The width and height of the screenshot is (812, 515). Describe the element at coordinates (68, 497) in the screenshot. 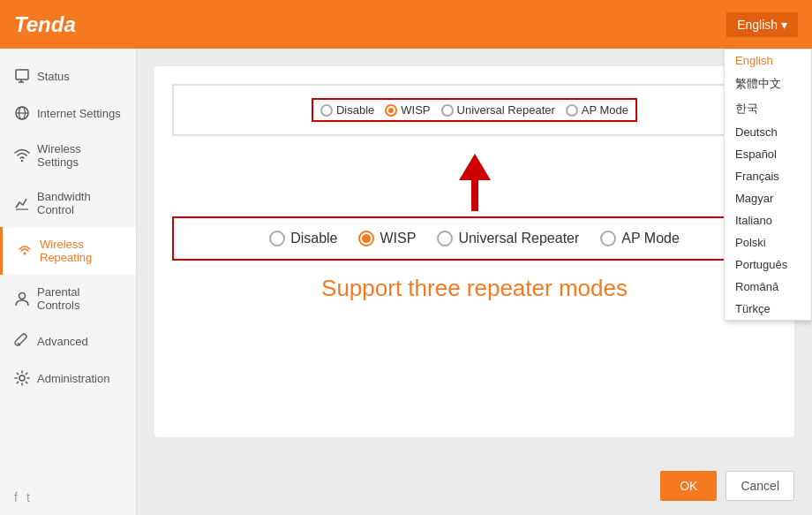

I see `social-links: ft` at that location.